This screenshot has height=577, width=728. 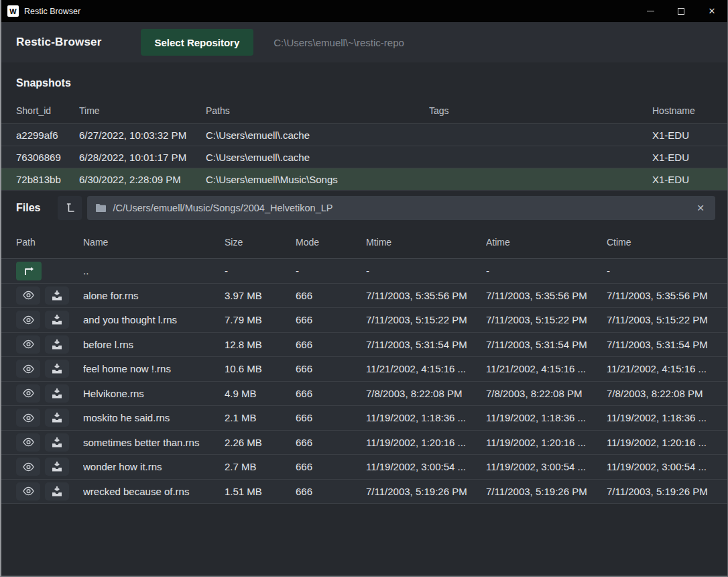 I want to click on breadcrumb-close-button: ✕, so click(x=701, y=208).